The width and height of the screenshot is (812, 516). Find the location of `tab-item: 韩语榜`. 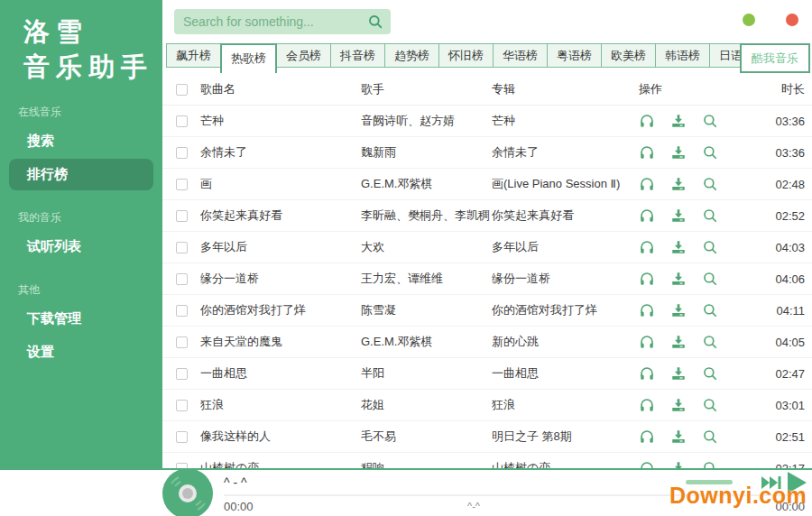

tab-item: 韩语榜 is located at coordinates (682, 56).